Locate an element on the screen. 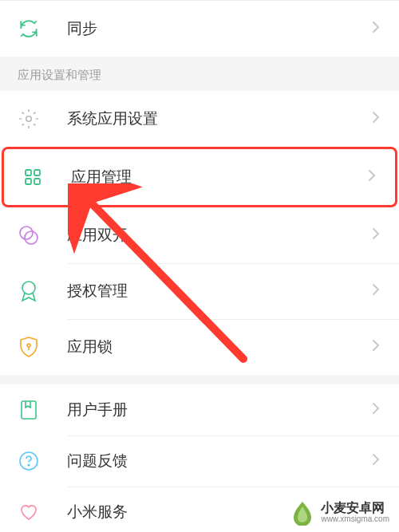  heart-icon is located at coordinates (29, 512).